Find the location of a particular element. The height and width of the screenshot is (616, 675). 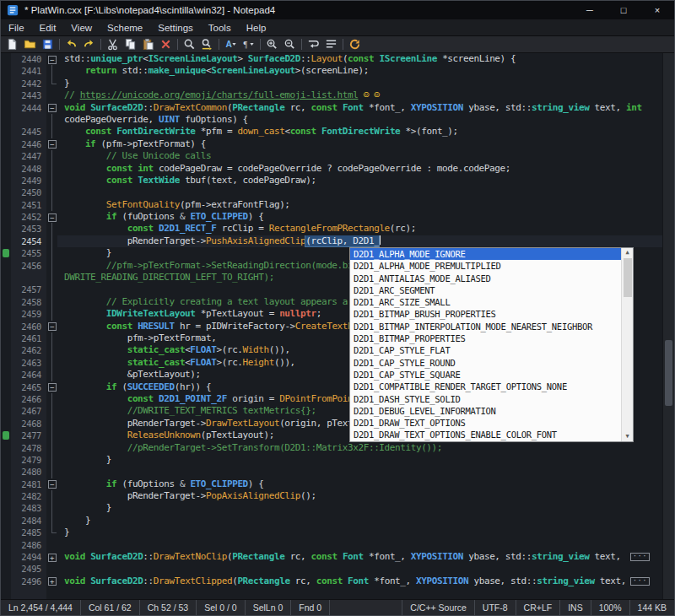

menu-item-view: View is located at coordinates (81, 27).